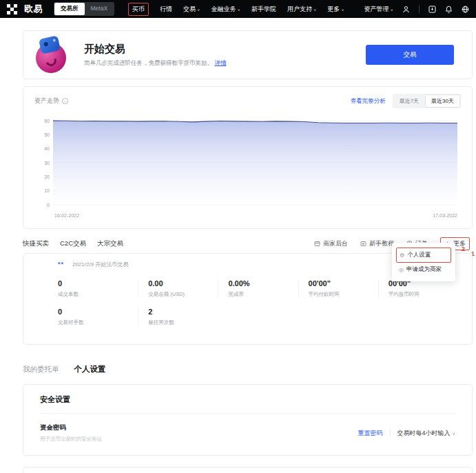 This screenshot has height=473, width=476. What do you see at coordinates (410, 55) in the screenshot?
I see `trade-button: 交易` at bounding box center [410, 55].